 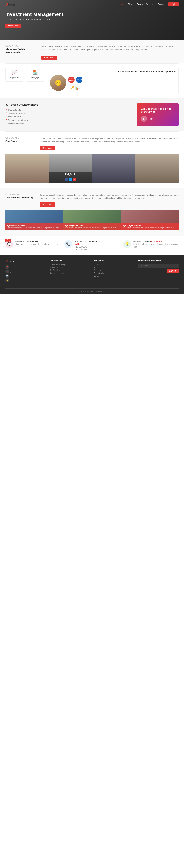 What do you see at coordinates (20, 194) in the screenshot?
I see `case-label: CASE STUDIES` at bounding box center [20, 194].